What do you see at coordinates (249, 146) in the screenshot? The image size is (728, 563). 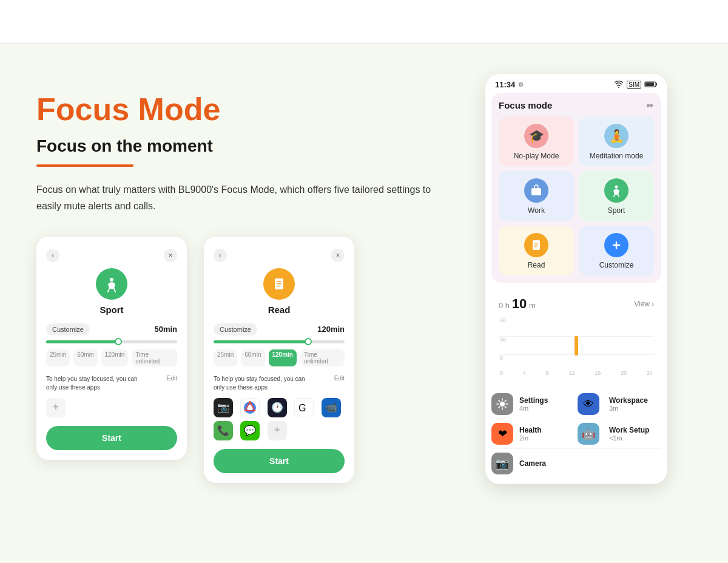 I see `subtitle: Focus on the moment` at bounding box center [249, 146].